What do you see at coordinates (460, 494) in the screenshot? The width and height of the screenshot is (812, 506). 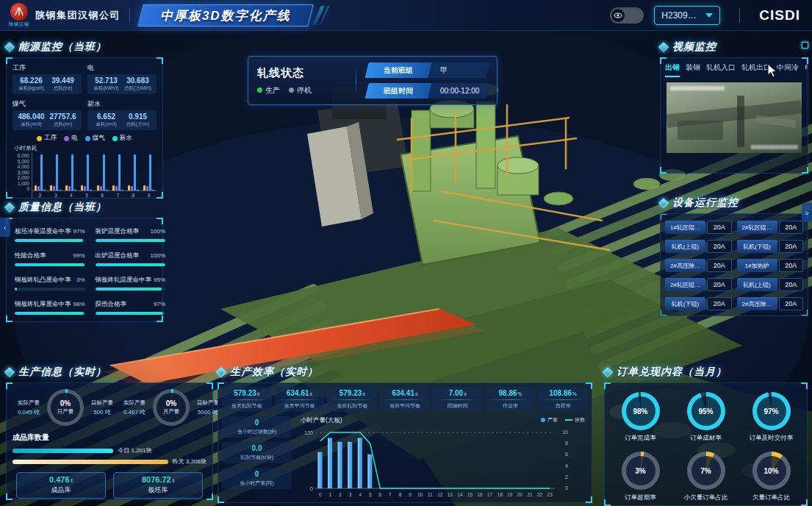 I see `svg-text: 14` at bounding box center [460, 494].